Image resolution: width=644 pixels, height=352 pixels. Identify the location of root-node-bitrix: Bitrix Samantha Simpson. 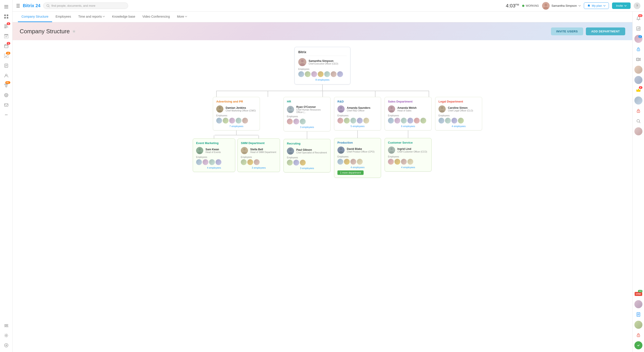
(322, 66).